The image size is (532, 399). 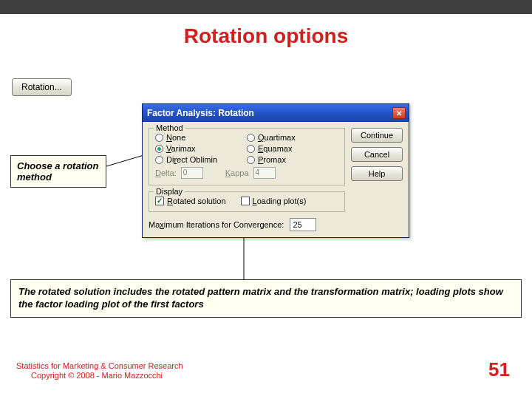 I want to click on radio-promax: Promax, so click(x=293, y=160).